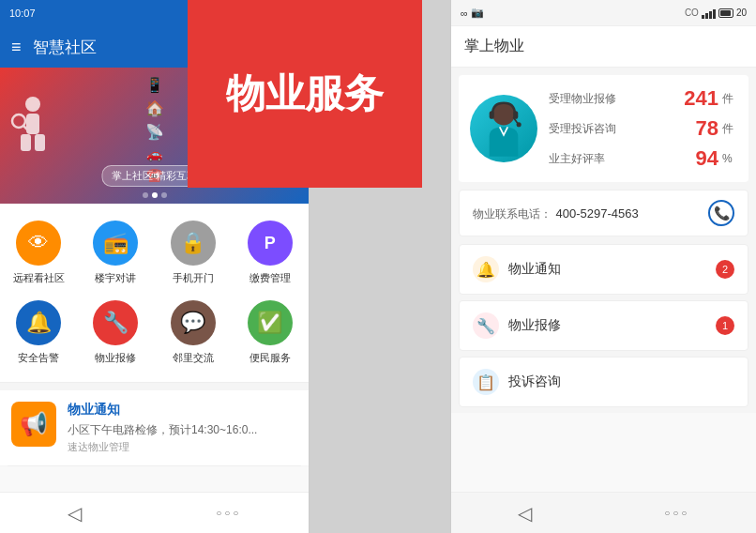  Describe the element at coordinates (162, 430) in the screenshot. I see `notif-body: 小区下午电路检修，预计14:30~16:0...` at that location.